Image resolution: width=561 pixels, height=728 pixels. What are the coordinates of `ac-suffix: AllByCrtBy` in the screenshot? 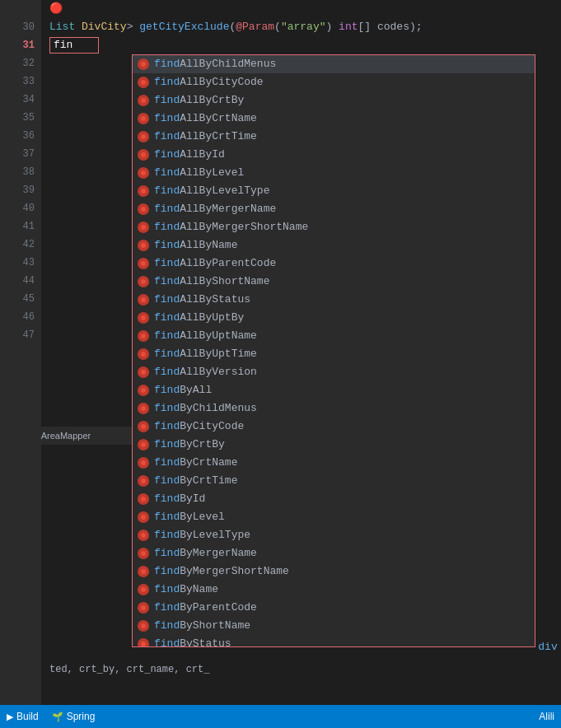 It's located at (212, 100).